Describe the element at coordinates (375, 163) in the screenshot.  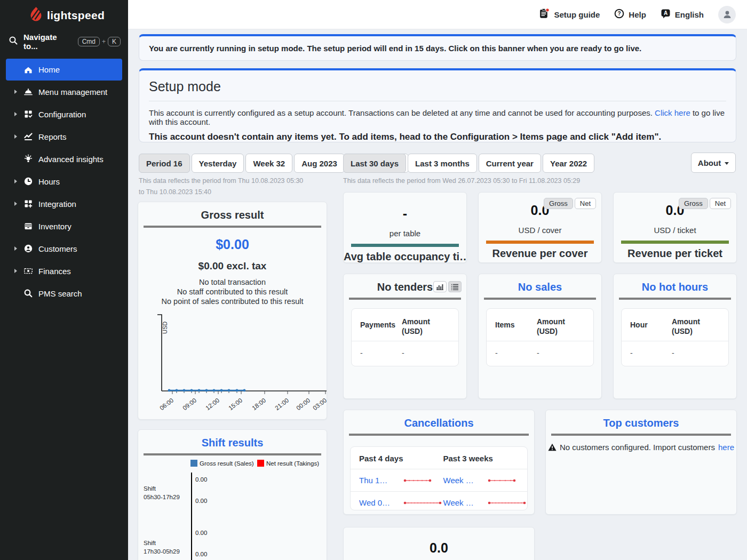
I see `filter-last-30-days: Last 30 days` at that location.